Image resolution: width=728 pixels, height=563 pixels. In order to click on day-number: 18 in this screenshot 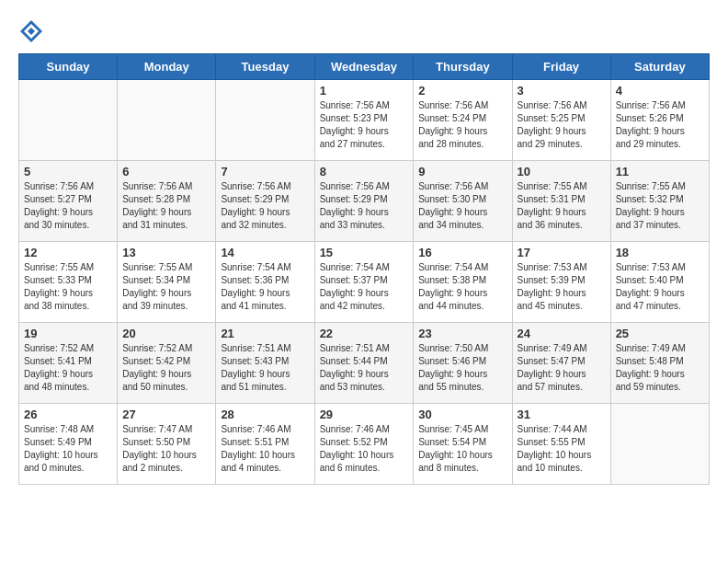, I will do `click(660, 252)`.